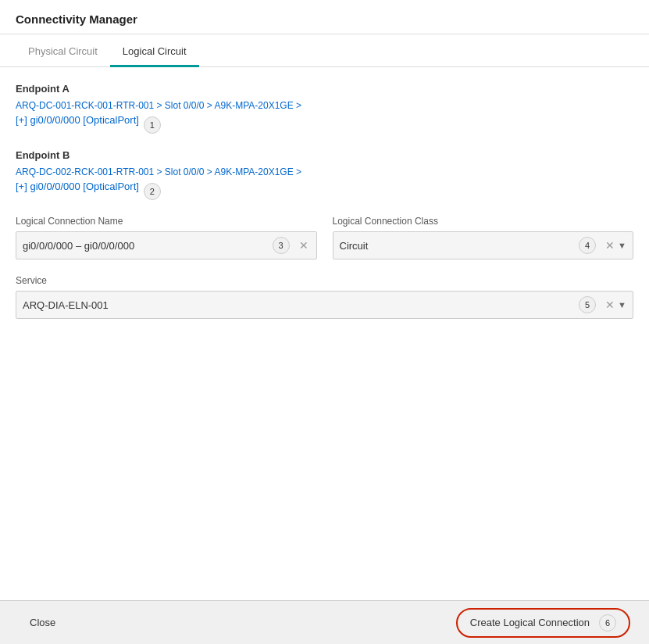  I want to click on endpoint-b-badge: 2, so click(152, 191).